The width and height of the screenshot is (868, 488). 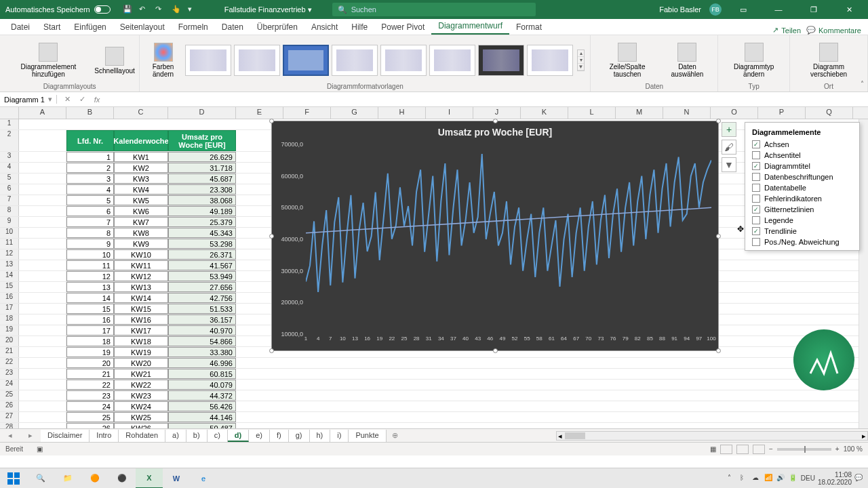 I want to click on cell-lfdnr: 15, so click(x=90, y=309).